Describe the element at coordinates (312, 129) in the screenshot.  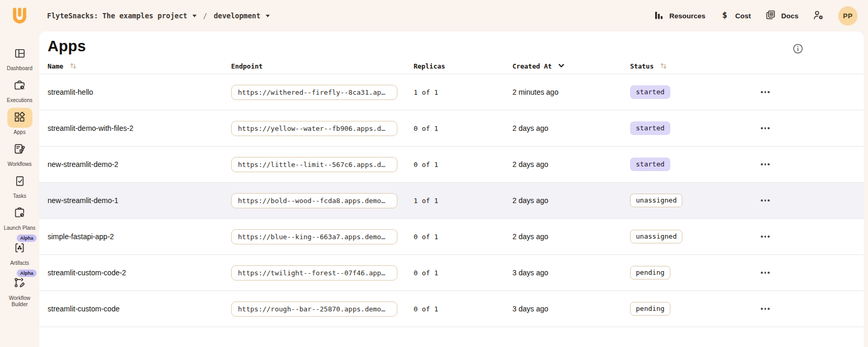
I see `endpoint-url: https://yellow--water--fb906.apps.d…` at that location.